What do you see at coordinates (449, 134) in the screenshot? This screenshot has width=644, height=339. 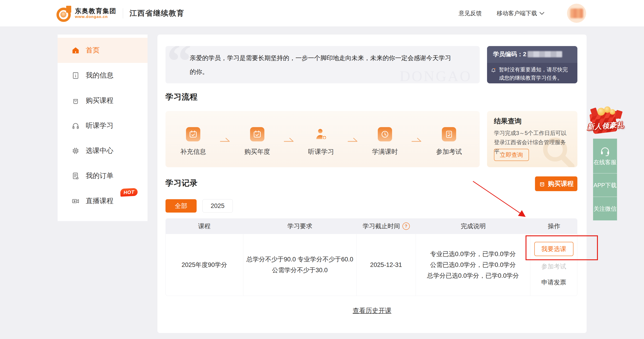 I see `exam-doc-icon` at bounding box center [449, 134].